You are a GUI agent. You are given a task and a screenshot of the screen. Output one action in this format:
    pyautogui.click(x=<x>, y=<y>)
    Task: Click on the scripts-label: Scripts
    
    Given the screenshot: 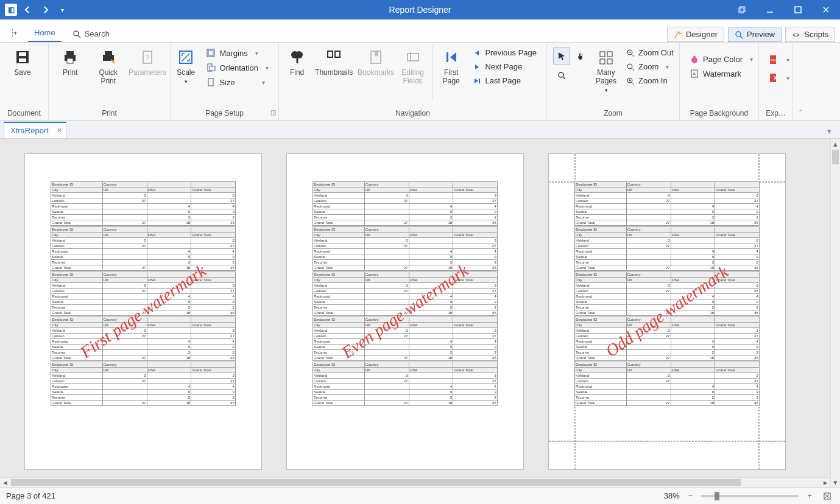 What is the action you would take?
    pyautogui.click(x=816, y=34)
    